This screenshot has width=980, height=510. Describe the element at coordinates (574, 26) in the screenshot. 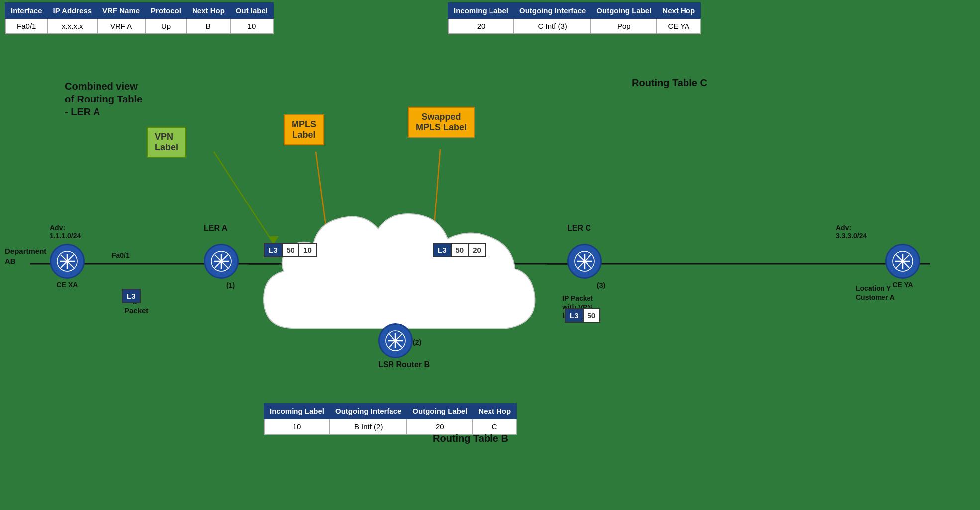

I see `table-row: 20 C Intf (3) Pop CE YA` at that location.